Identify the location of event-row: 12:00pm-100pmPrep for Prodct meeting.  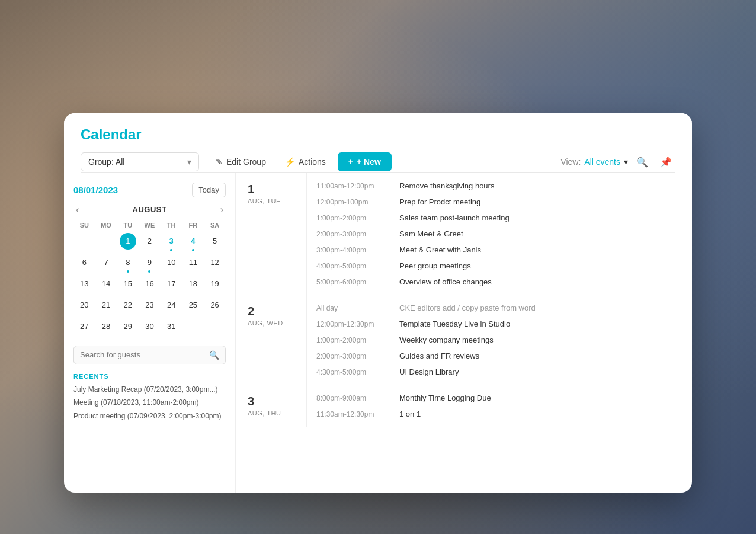
(499, 202).